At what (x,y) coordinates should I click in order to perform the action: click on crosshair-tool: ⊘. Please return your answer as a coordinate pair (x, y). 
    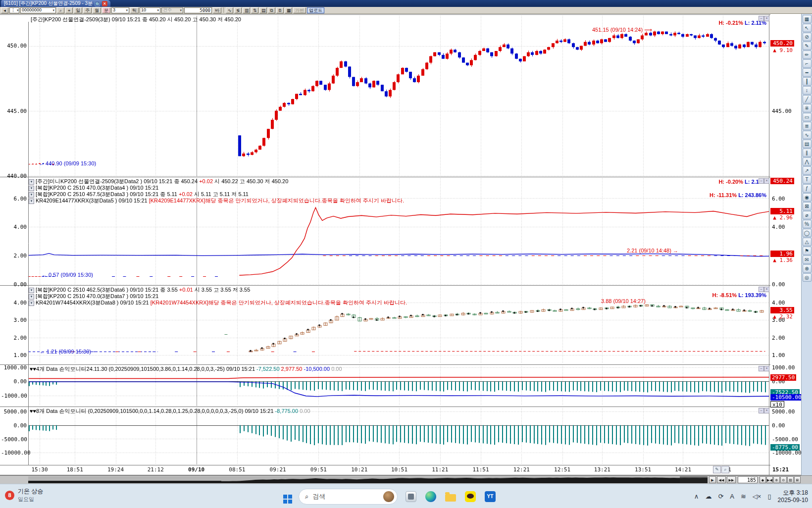
    Looking at the image, I should click on (807, 37).